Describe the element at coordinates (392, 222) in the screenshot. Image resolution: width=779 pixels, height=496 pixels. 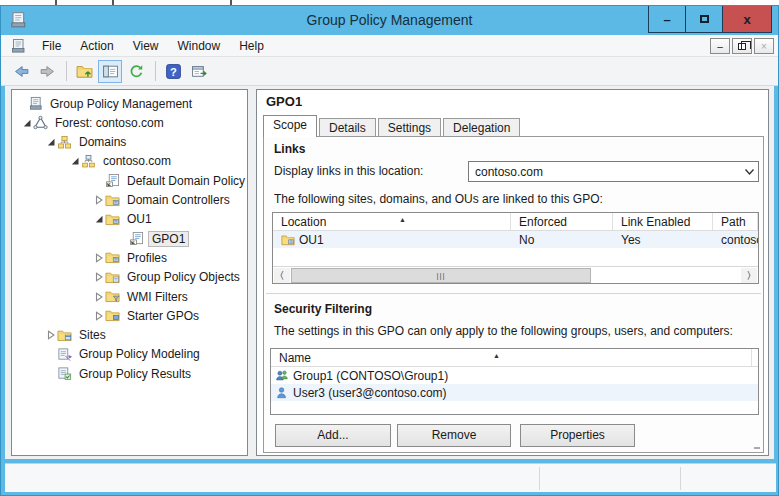
I see `links-column-location: Location` at that location.